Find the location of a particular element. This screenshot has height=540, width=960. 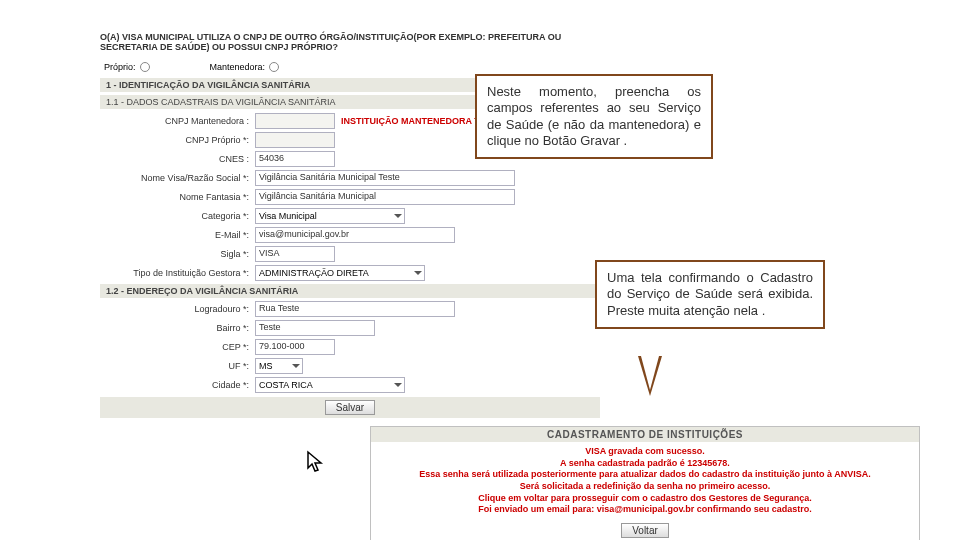

radio-own: Próprio: is located at coordinates (127, 67).